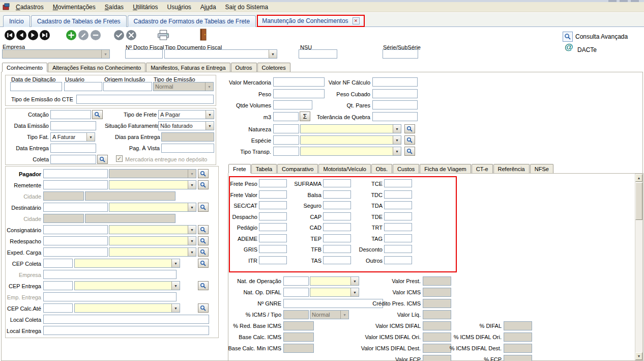 The width and height of the screenshot is (644, 361). What do you see at coordinates (127, 308) in the screenshot?
I see `cep-calc-ate-12-combo` at bounding box center [127, 308].